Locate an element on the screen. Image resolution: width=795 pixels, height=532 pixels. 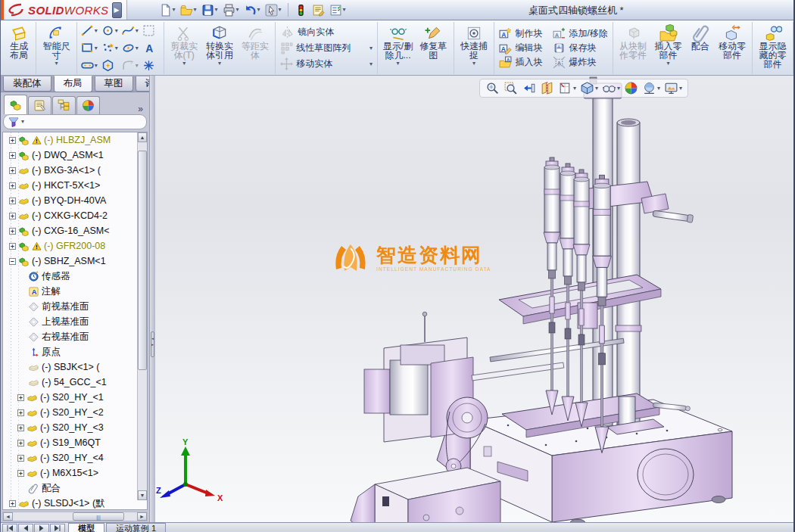
view-orientation-button: ▾ is located at coordinates (567, 88).